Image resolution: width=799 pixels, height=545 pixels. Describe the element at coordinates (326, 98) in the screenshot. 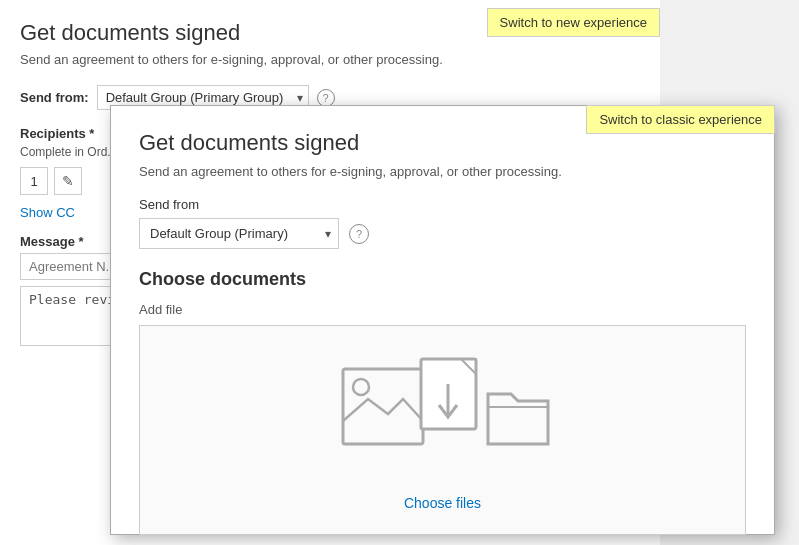

I see `bg-help-icon: ?` at that location.